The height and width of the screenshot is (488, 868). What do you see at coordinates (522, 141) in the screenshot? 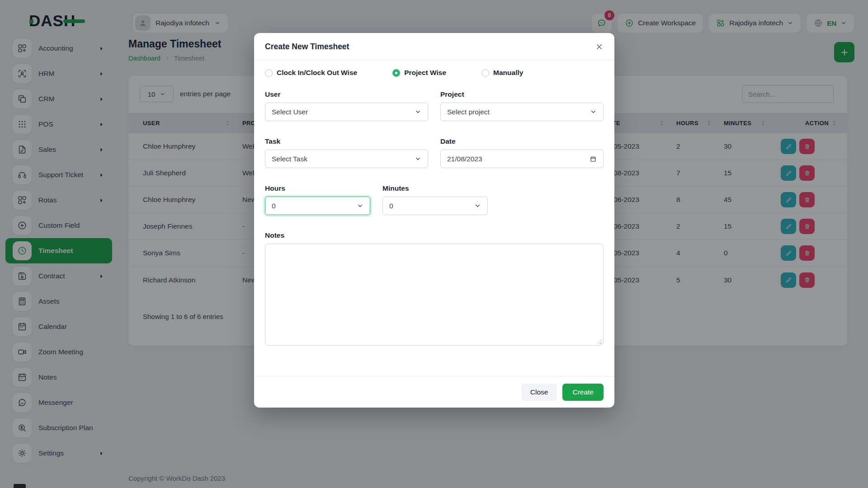
I see `date-label: Date` at bounding box center [522, 141].